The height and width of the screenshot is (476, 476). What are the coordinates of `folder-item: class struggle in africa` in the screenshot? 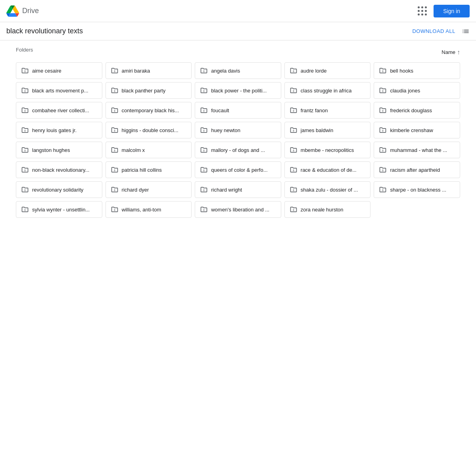 It's located at (328, 90).